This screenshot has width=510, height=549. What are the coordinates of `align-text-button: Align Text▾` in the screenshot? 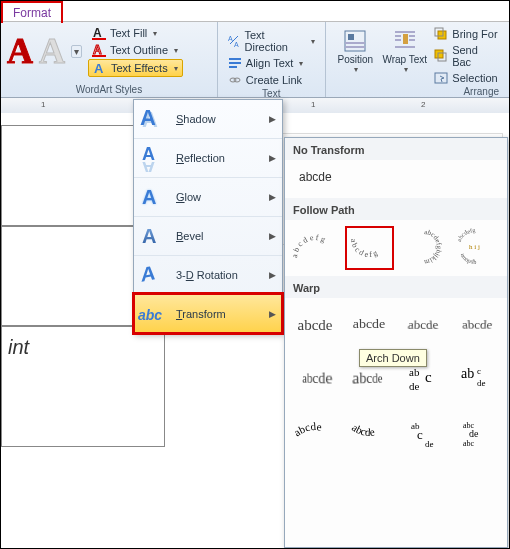 It's located at (272, 63).